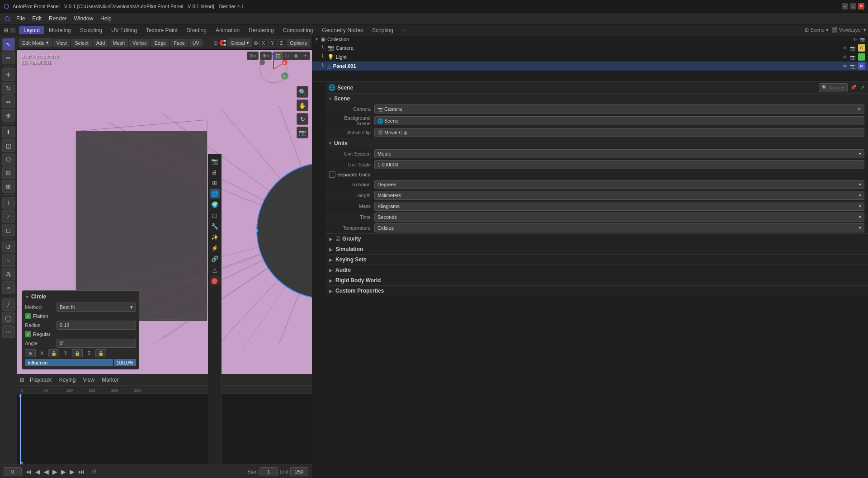  What do you see at coordinates (590, 48) in the screenshot?
I see `outliner-item-camera: └ 📷 Camera 👁 📷 C` at bounding box center [590, 48].